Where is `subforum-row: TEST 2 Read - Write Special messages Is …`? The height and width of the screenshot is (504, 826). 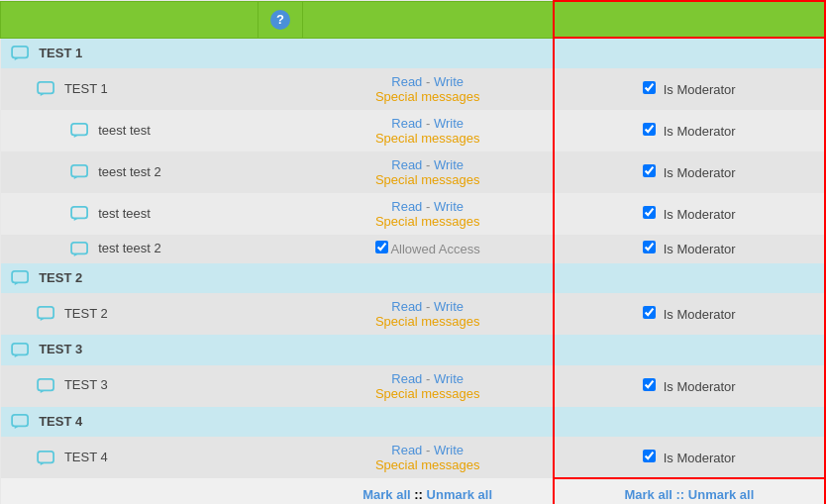 subforum-row: TEST 2 Read - Write Special messages Is … is located at coordinates (414, 314).